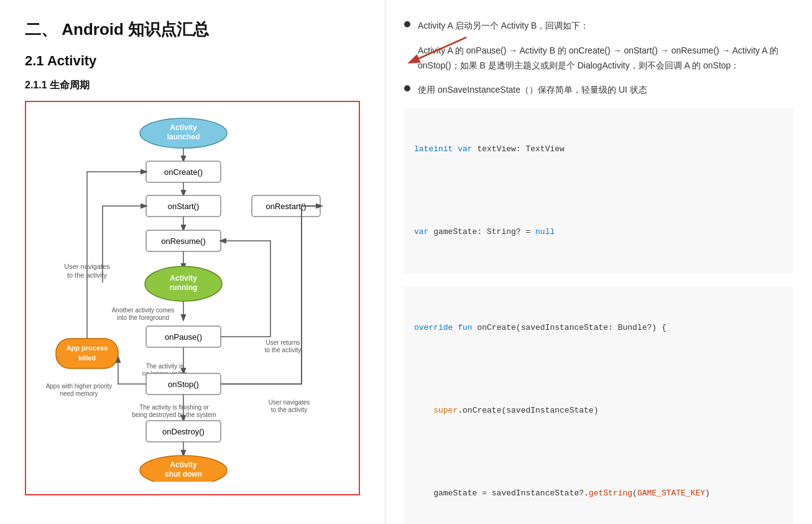 The width and height of the screenshot is (812, 524). Describe the element at coordinates (78, 386) in the screenshot. I see `svg-text: Apps with higher priority` at that location.